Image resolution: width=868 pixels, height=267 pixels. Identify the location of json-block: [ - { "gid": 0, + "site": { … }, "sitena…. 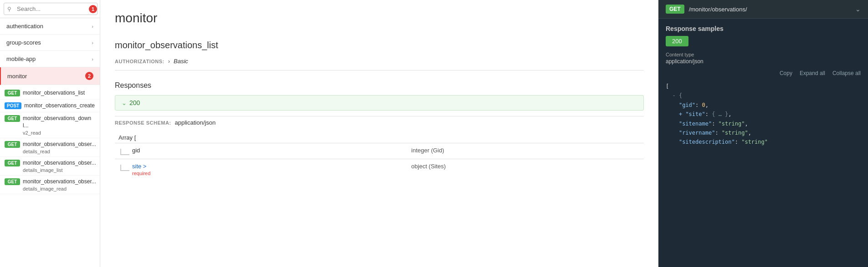
(763, 116).